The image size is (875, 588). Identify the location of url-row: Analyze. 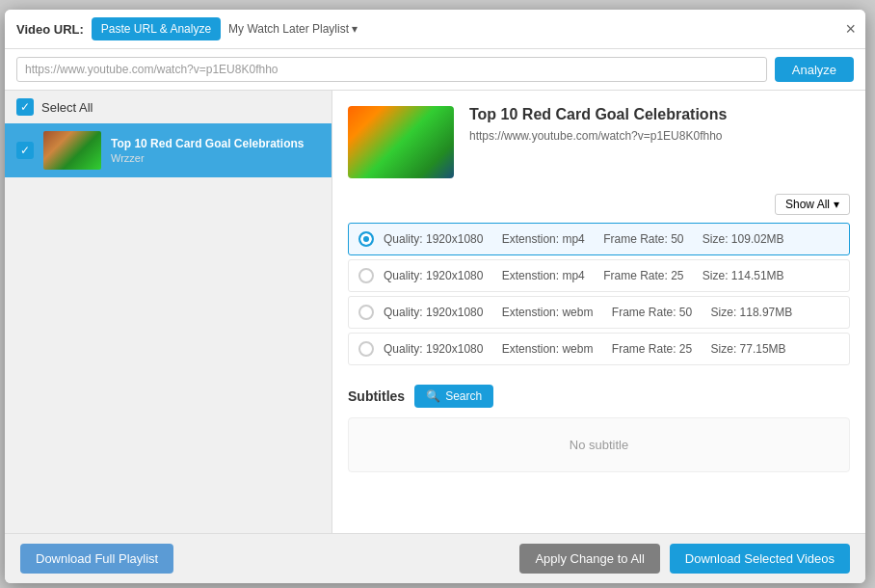
(436, 69).